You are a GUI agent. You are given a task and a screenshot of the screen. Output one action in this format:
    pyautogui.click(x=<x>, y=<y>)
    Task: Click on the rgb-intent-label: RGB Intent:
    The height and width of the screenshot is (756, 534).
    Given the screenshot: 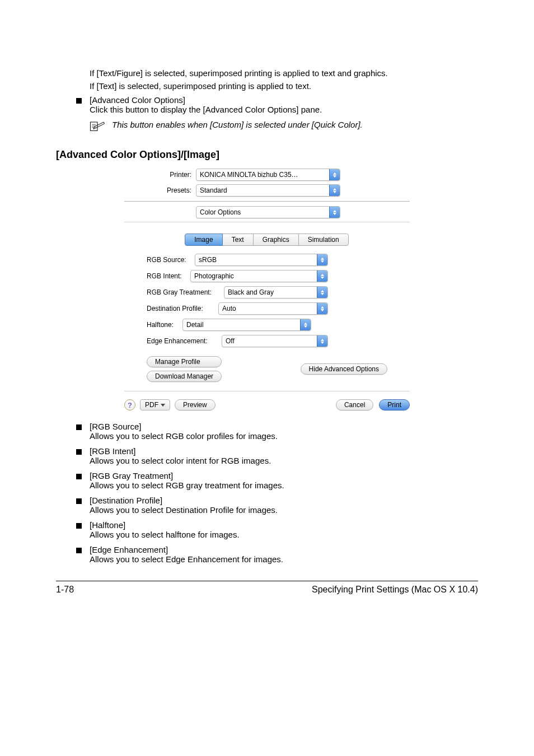 What is the action you would take?
    pyautogui.click(x=168, y=276)
    